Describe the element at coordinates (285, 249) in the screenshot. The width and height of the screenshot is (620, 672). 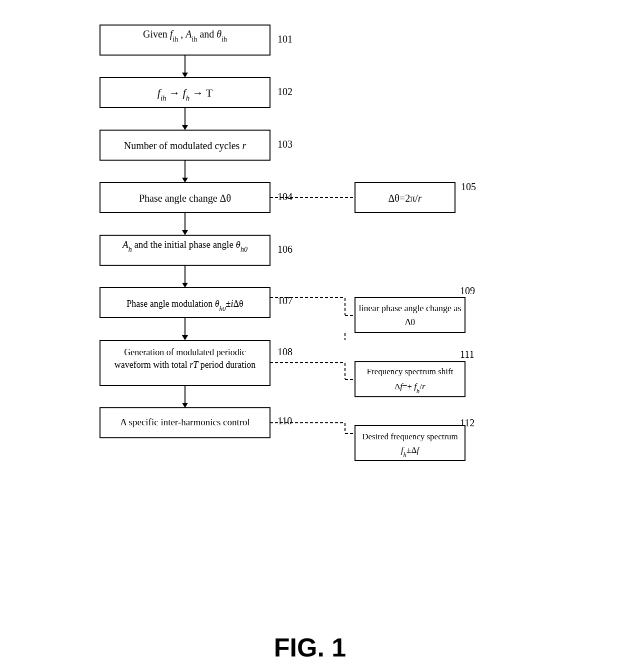
I see `ref106: 106` at that location.